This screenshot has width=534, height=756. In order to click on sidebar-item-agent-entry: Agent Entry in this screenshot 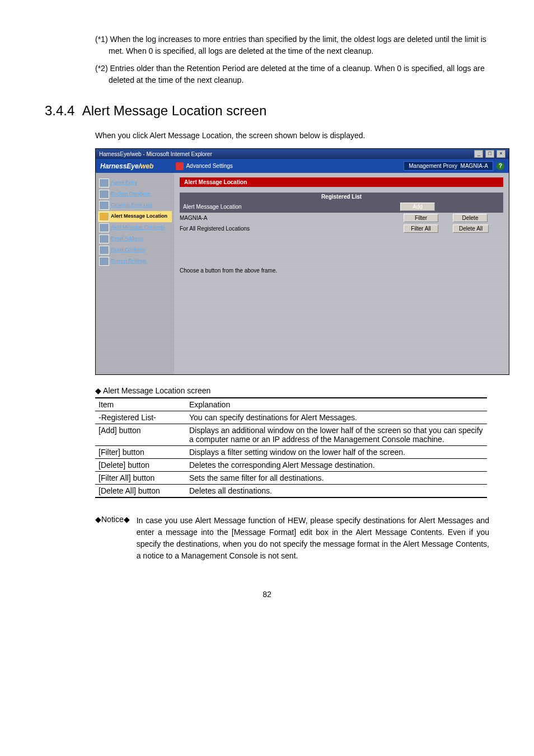, I will do `click(135, 183)`.